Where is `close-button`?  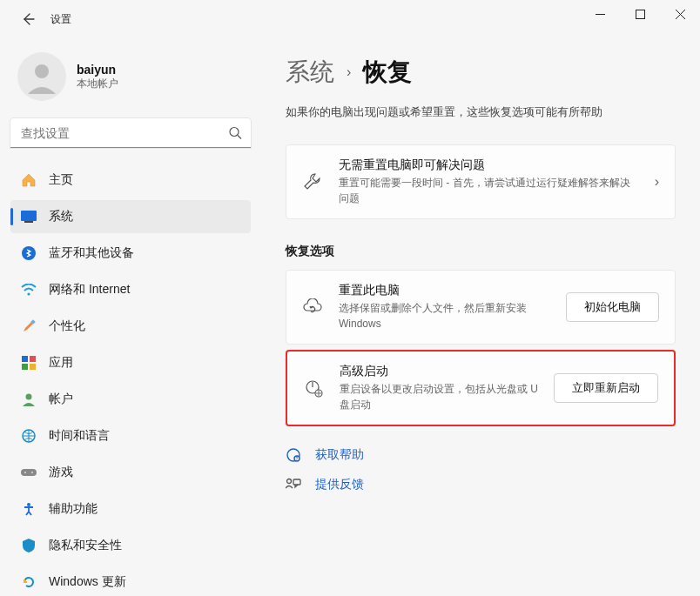 close-button is located at coordinates (680, 14).